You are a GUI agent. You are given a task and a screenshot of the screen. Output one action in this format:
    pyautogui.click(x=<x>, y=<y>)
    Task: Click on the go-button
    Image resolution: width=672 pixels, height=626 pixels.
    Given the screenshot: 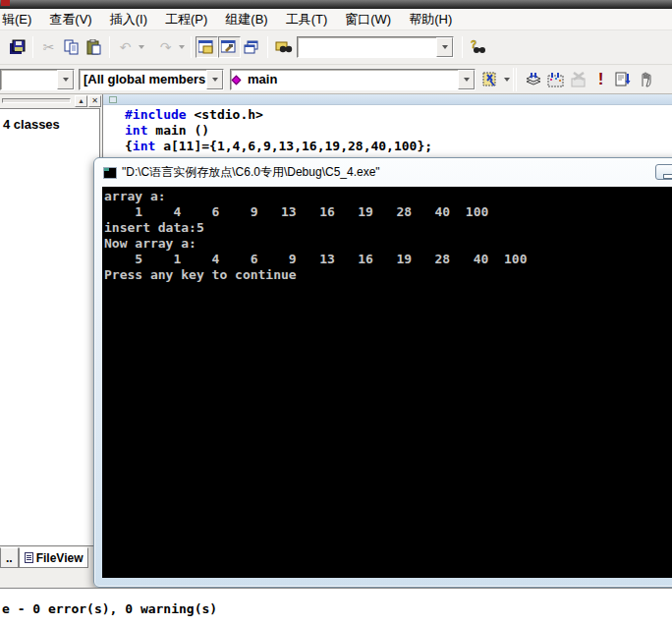 What is the action you would take?
    pyautogui.click(x=623, y=80)
    